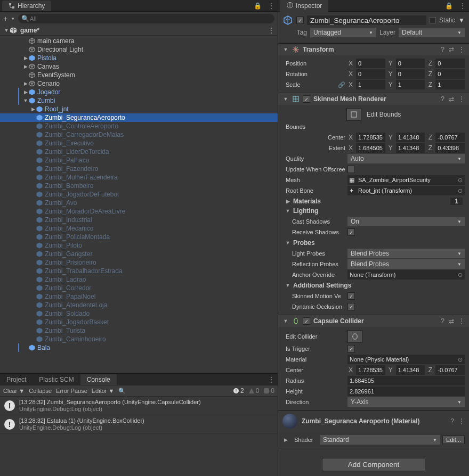 Image resolution: width=469 pixels, height=476 pixels. Describe the element at coordinates (351, 169) in the screenshot. I see `update-offscreen-checkbox` at that location.